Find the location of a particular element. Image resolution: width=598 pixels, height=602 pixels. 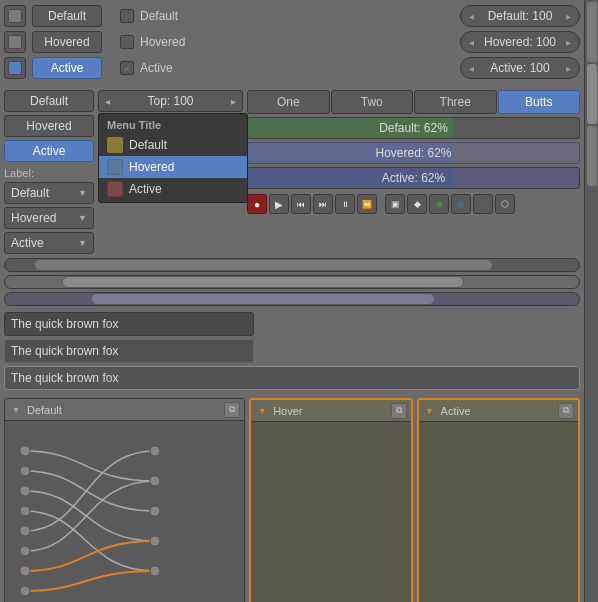

pulldown-arrow-right: ▸ is located at coordinates (234, 102).